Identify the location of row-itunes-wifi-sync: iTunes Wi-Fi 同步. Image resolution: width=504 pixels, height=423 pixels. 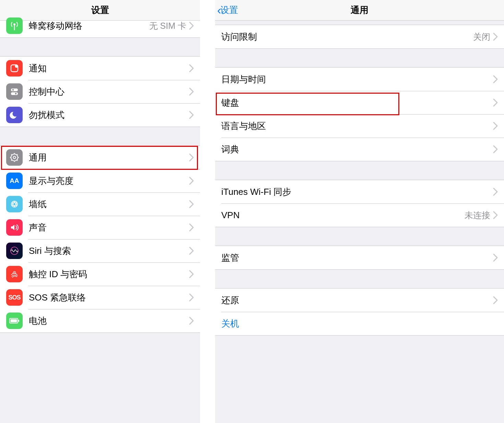
(360, 192).